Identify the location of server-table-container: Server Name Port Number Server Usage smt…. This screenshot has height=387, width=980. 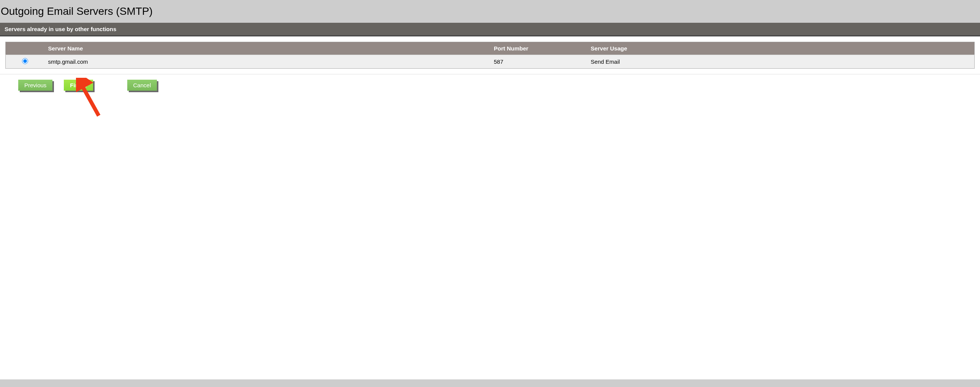
(490, 56).